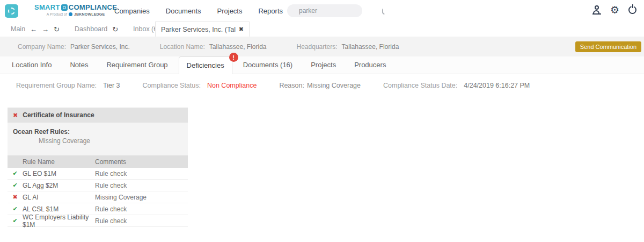 The image size is (644, 242). What do you see at coordinates (322, 11) in the screenshot?
I see `app-header: SMART COMPLIANCE A Product of JBKNOWLEDG…` at bounding box center [322, 11].